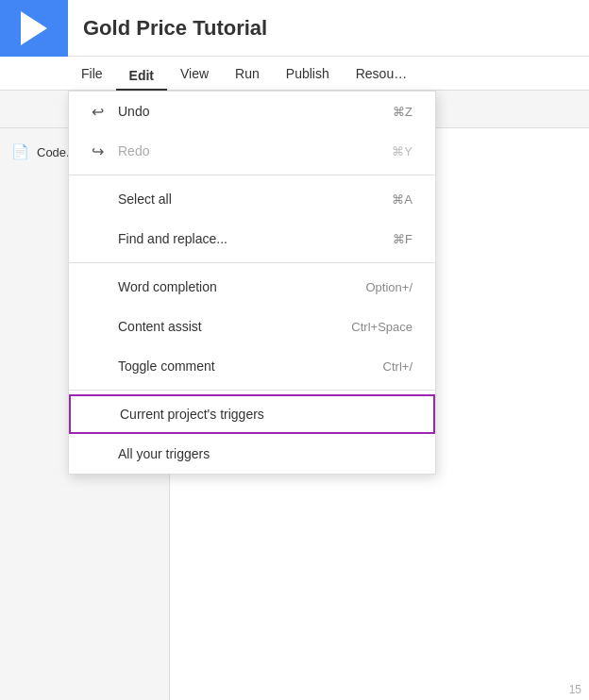 The width and height of the screenshot is (589, 700). I want to click on undo-icon: ↩, so click(103, 111).